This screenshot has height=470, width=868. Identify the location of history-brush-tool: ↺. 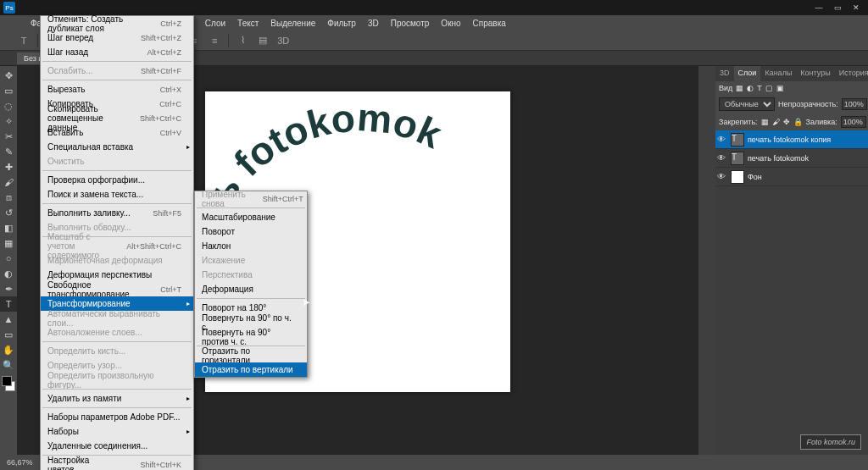
(8, 213).